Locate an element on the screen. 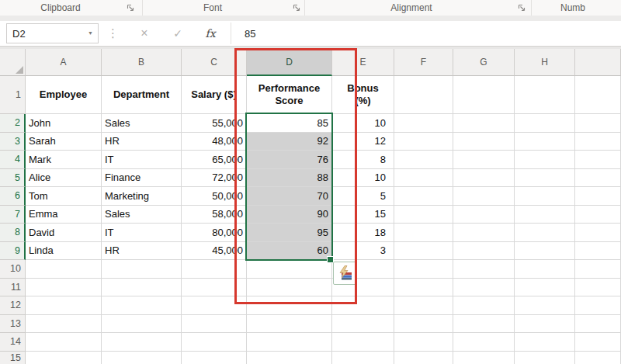 This screenshot has height=364, width=621. row-header-6: 6 is located at coordinates (12, 196).